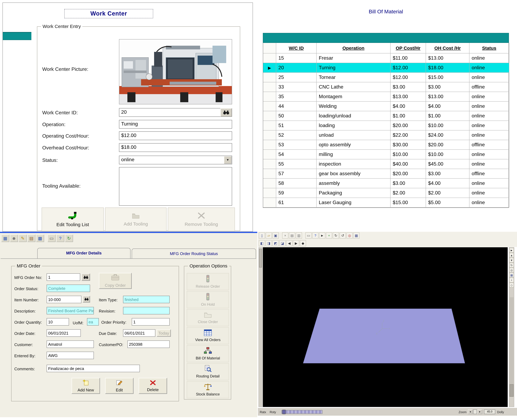 This screenshot has height=420, width=517. Describe the element at coordinates (208, 354) in the screenshot. I see `operation-option-bill-of-material: Bill Of Material` at that location.